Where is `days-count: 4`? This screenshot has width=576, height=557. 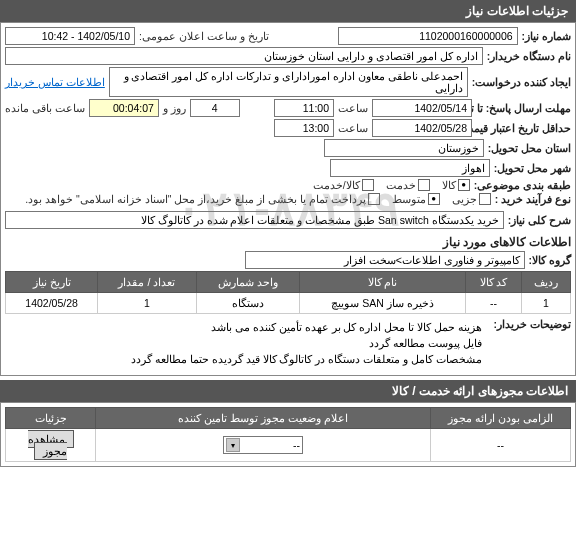 days-count: 4 is located at coordinates (215, 108).